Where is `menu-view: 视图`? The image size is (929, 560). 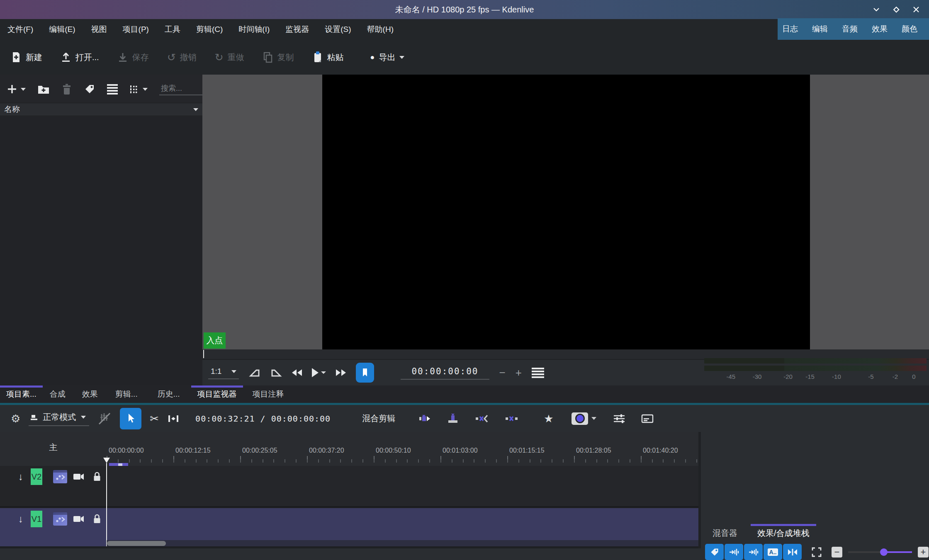
menu-view: 视图 is located at coordinates (99, 29).